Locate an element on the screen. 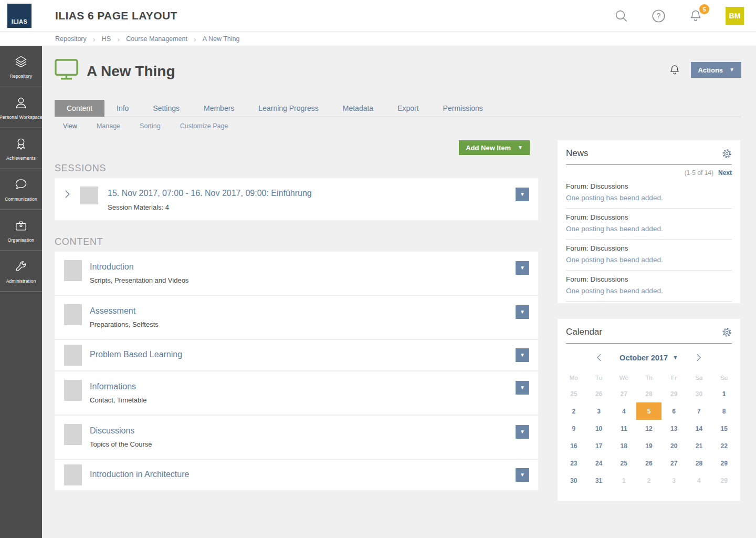 The height and width of the screenshot is (538, 756). tab-content: Content is located at coordinates (80, 108).